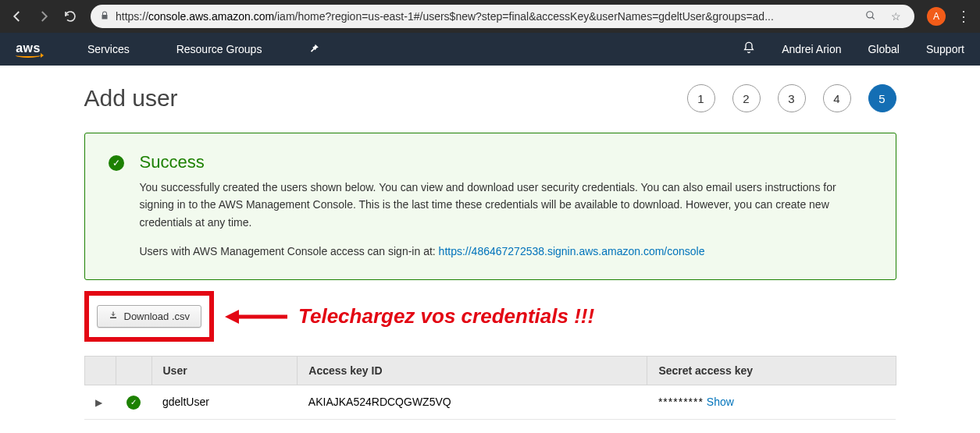  Describe the element at coordinates (17, 16) in the screenshot. I see `back-button` at that location.